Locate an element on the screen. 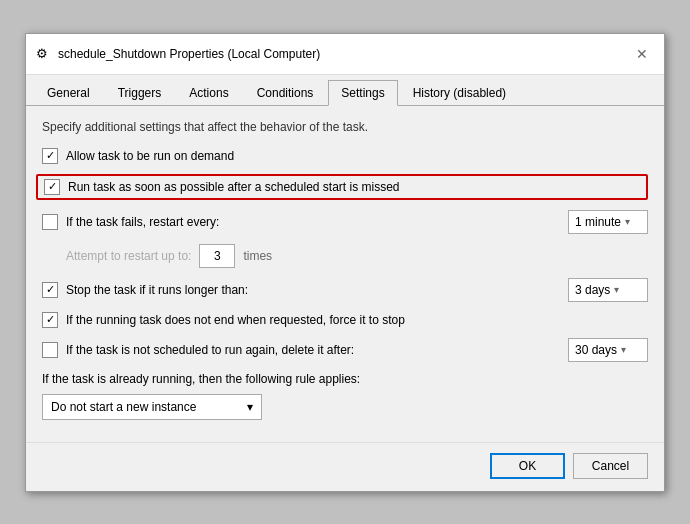 This screenshot has width=690, height=524. tab-conditions: Conditions is located at coordinates (286, 93).